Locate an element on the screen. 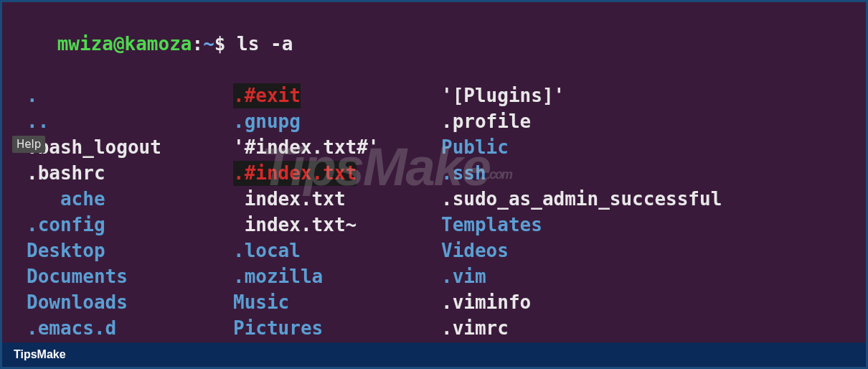  ls-entry: . is located at coordinates (32, 96).